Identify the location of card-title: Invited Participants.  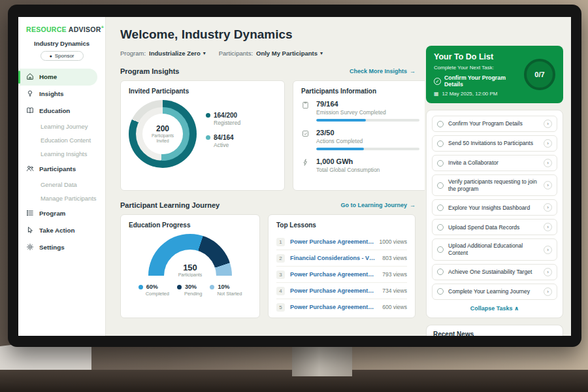
(203, 91).